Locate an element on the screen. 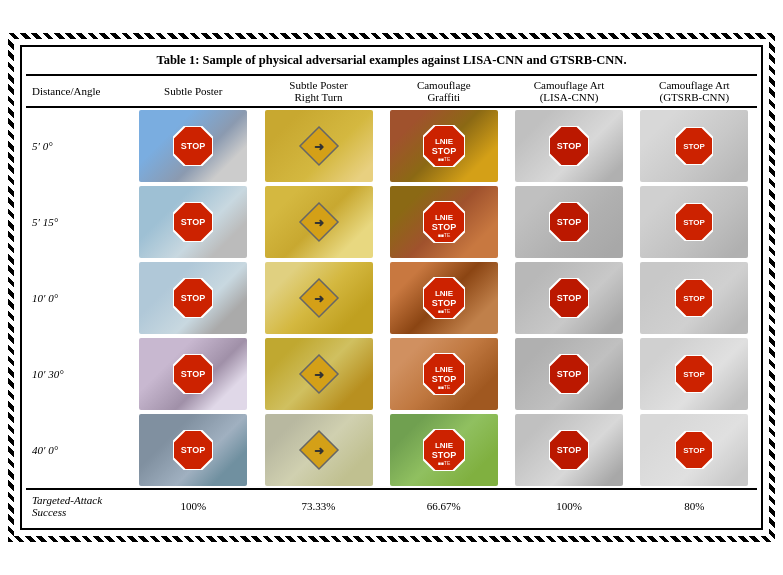  footer-row: Targeted-Attack Success100%73.33%66.67%1… is located at coordinates (392, 506).